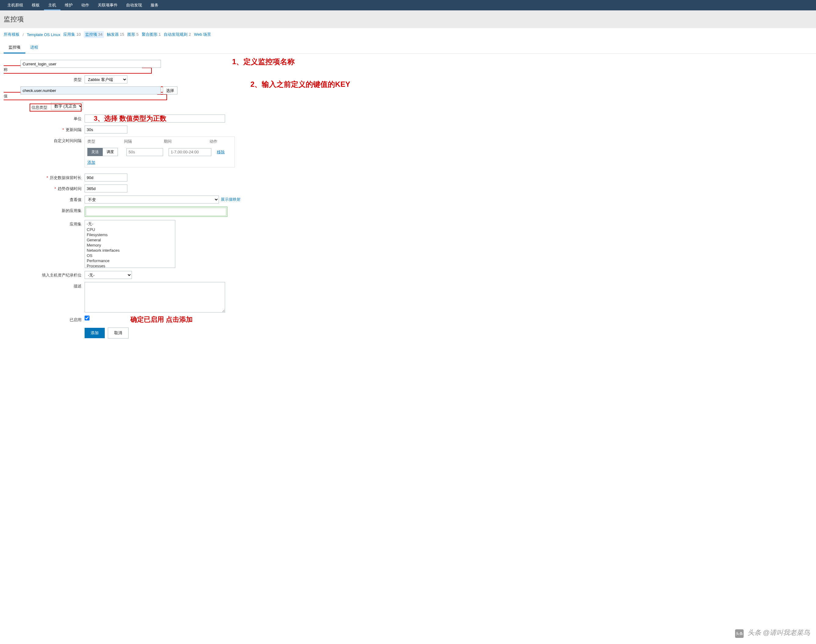 The width and height of the screenshot is (816, 644). What do you see at coordinates (44, 79) in the screenshot?
I see `type-label: 类型` at bounding box center [44, 79].